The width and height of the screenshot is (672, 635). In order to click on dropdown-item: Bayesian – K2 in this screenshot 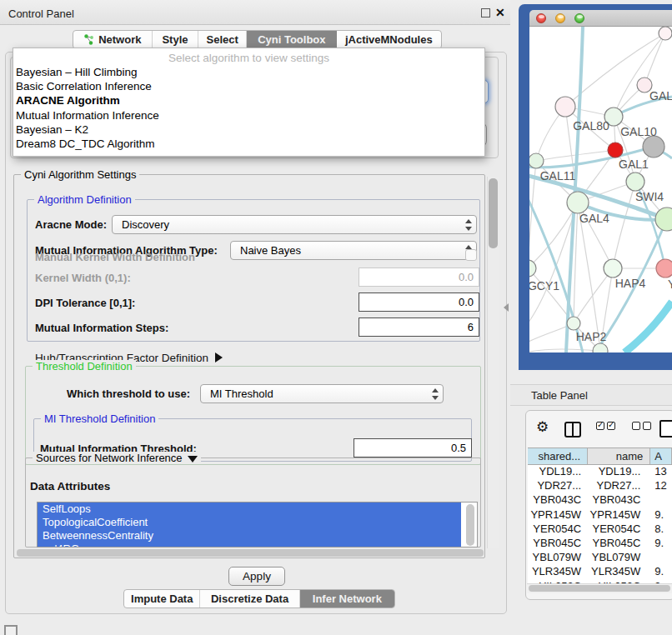, I will do `click(248, 130)`.